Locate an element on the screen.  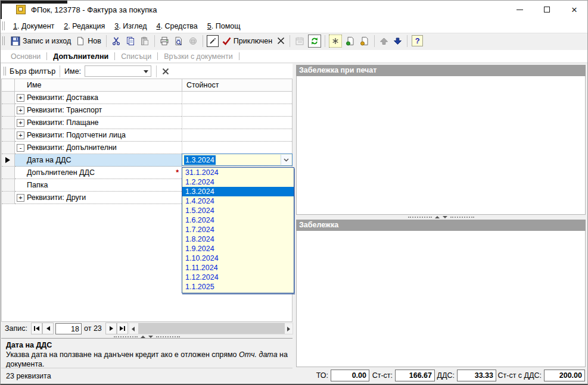
dropdown-item: 1.9.2024 is located at coordinates (238, 249).